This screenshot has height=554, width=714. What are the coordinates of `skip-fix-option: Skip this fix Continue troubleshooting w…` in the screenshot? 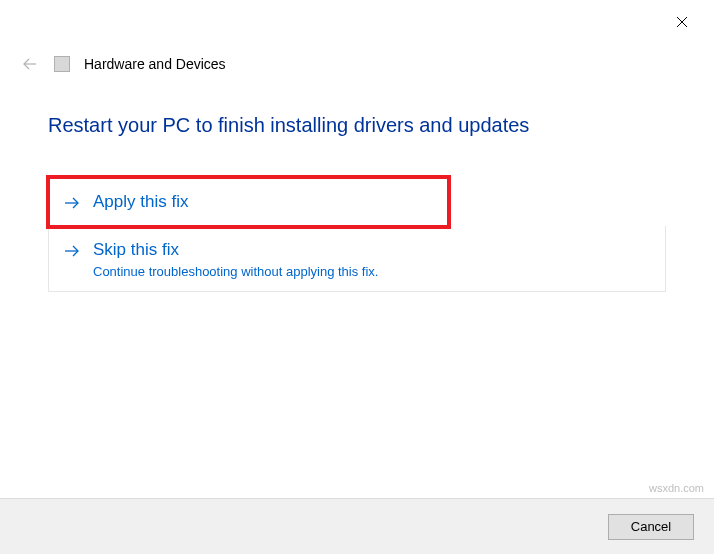 It's located at (357, 259).